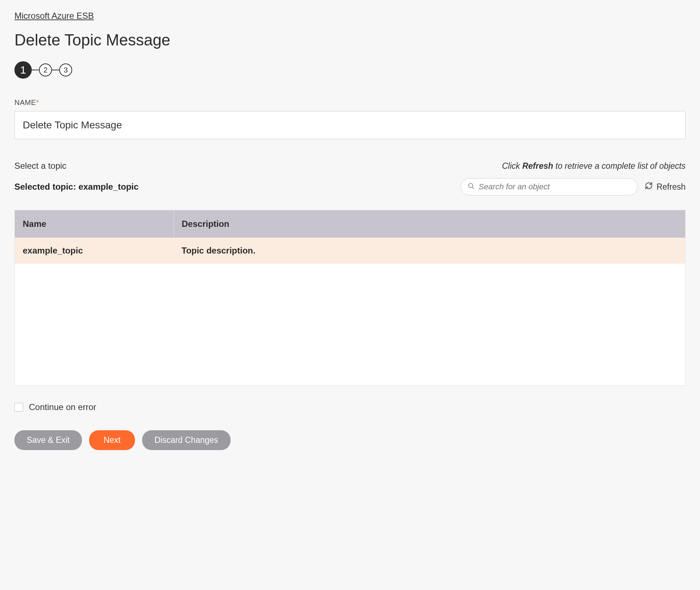 The image size is (700, 590). Describe the element at coordinates (350, 251) in the screenshot. I see `table-row: example_topic Topic description.` at that location.